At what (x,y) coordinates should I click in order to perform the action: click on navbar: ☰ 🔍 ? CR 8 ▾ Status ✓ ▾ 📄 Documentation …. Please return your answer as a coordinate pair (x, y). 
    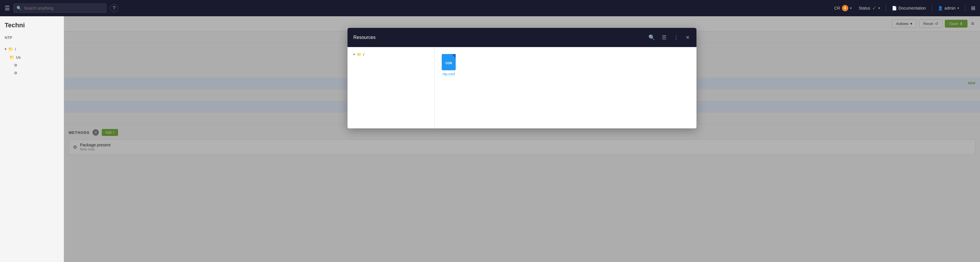
    Looking at the image, I should click on (490, 8).